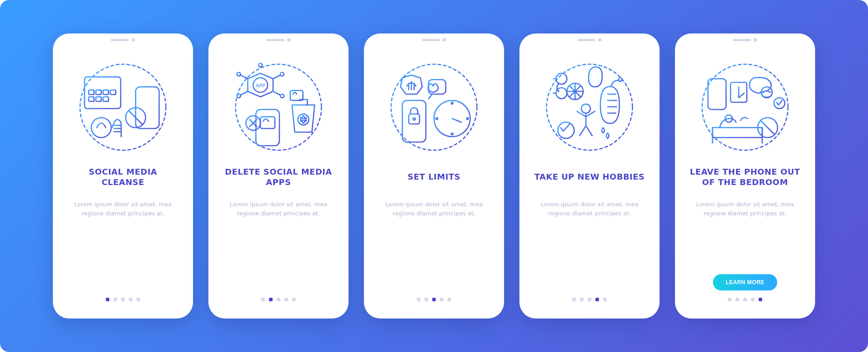  What do you see at coordinates (745, 107) in the screenshot?
I see `bedroom-icon` at bounding box center [745, 107].